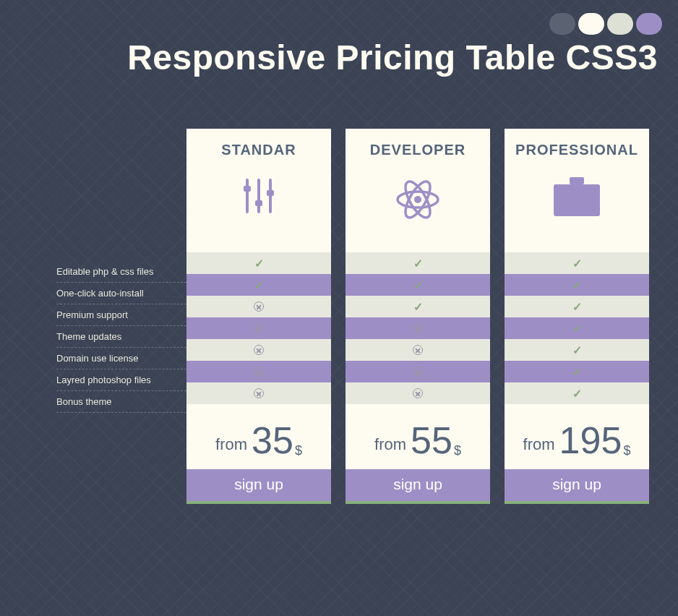 The image size is (678, 616). What do you see at coordinates (121, 380) in the screenshot?
I see `feature-label: Layred photoshop files` at bounding box center [121, 380].